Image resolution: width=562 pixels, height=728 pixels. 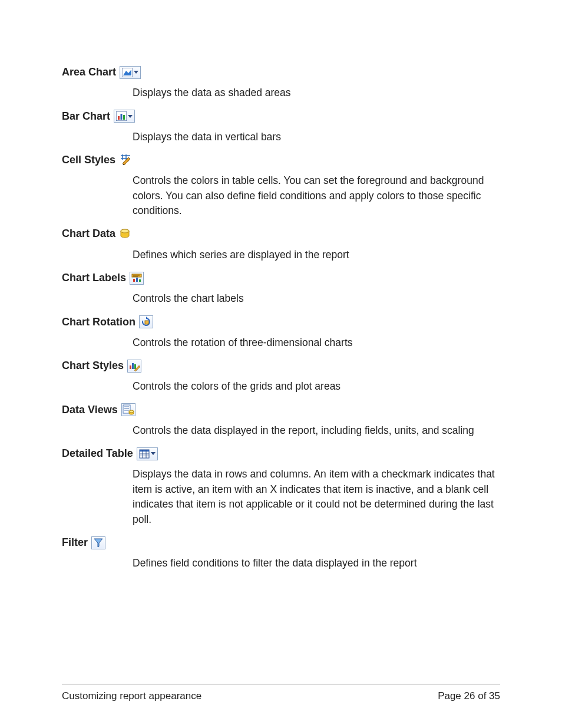 I want to click on term-description: Displays the data in vertical bars, so click(x=315, y=137).